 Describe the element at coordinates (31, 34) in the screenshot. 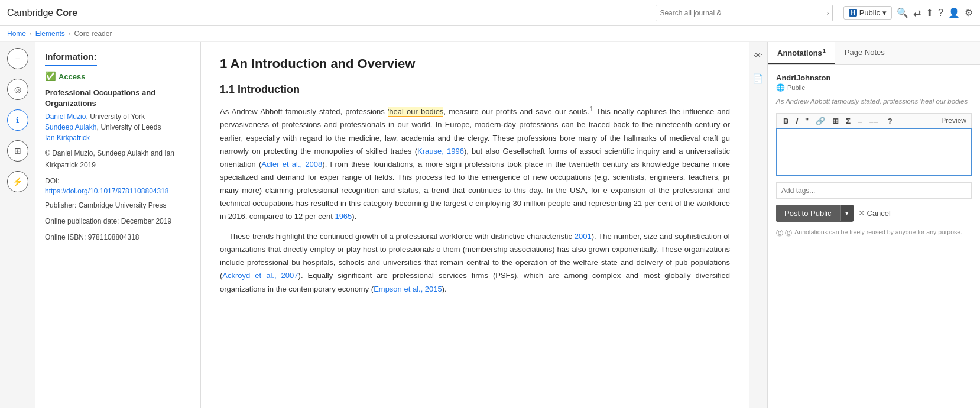

I see `breadcrumb-sep-1: ›` at that location.